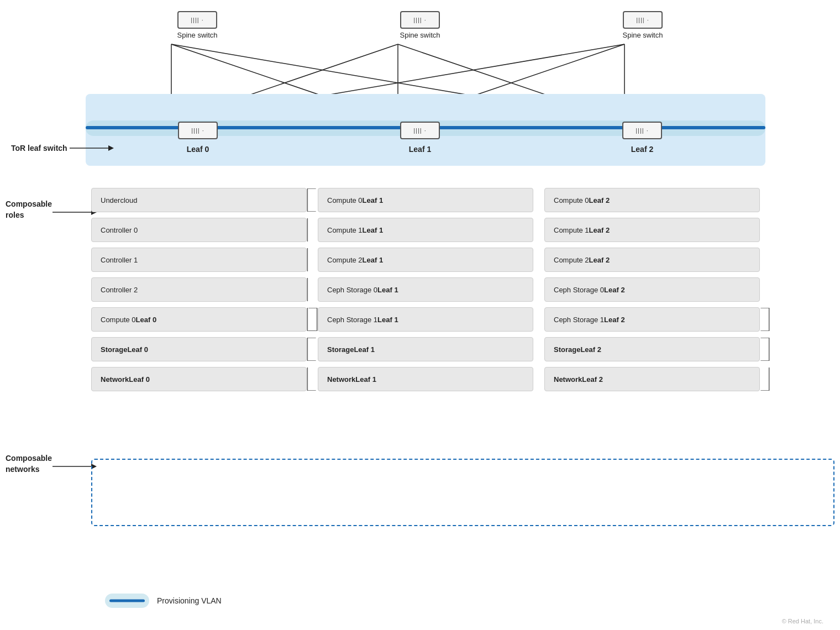 The image size is (840, 630). What do you see at coordinates (426, 319) in the screenshot?
I see `card-ceph1-leaf1: Ceph Storage 1 Leaf 1` at bounding box center [426, 319].